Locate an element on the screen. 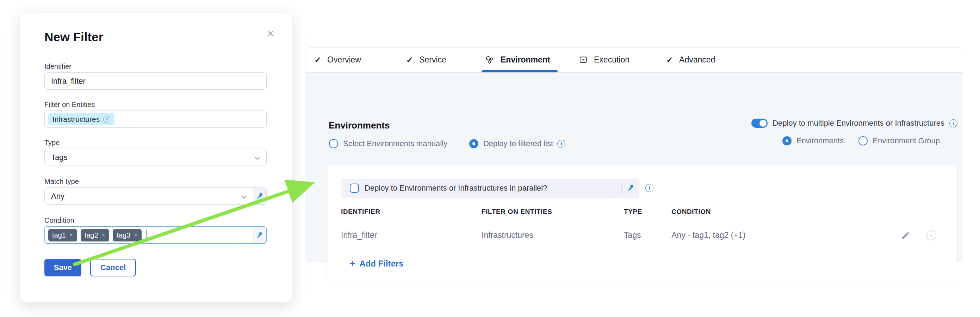 Image resolution: width=980 pixels, height=317 pixels. col-condition: CONDITION is located at coordinates (806, 212).